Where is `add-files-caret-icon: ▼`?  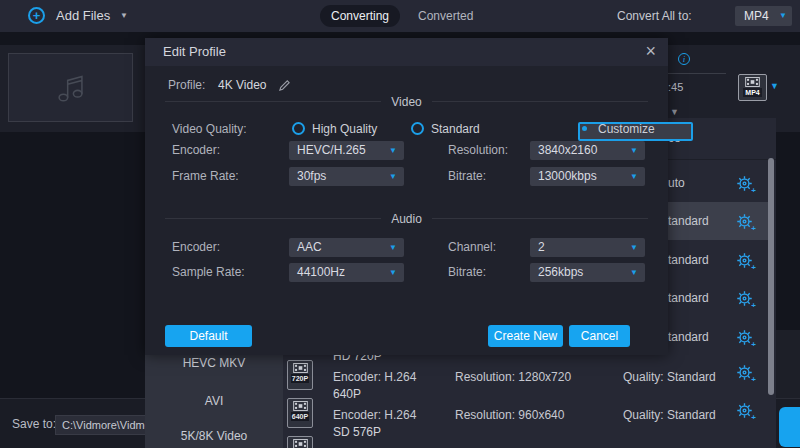
add-files-caret-icon: ▼ is located at coordinates (124, 16).